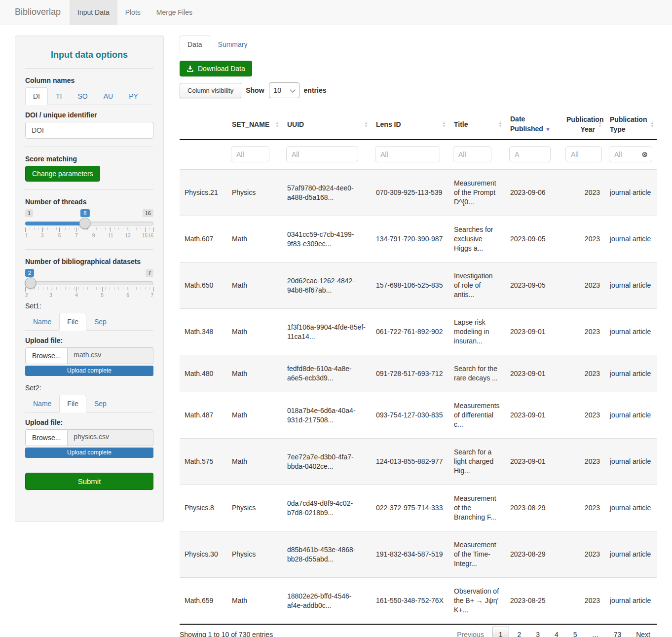  Describe the element at coordinates (46, 356) in the screenshot. I see `set1-browse-button: Browse...` at that location.